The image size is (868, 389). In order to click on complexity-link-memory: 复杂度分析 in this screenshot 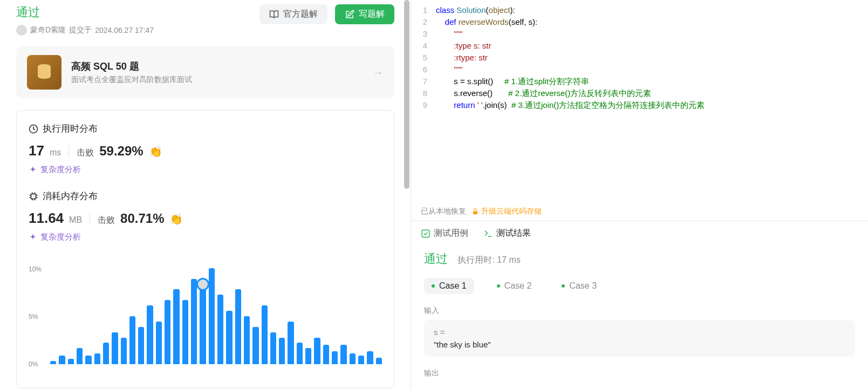, I will do `click(205, 237)`.